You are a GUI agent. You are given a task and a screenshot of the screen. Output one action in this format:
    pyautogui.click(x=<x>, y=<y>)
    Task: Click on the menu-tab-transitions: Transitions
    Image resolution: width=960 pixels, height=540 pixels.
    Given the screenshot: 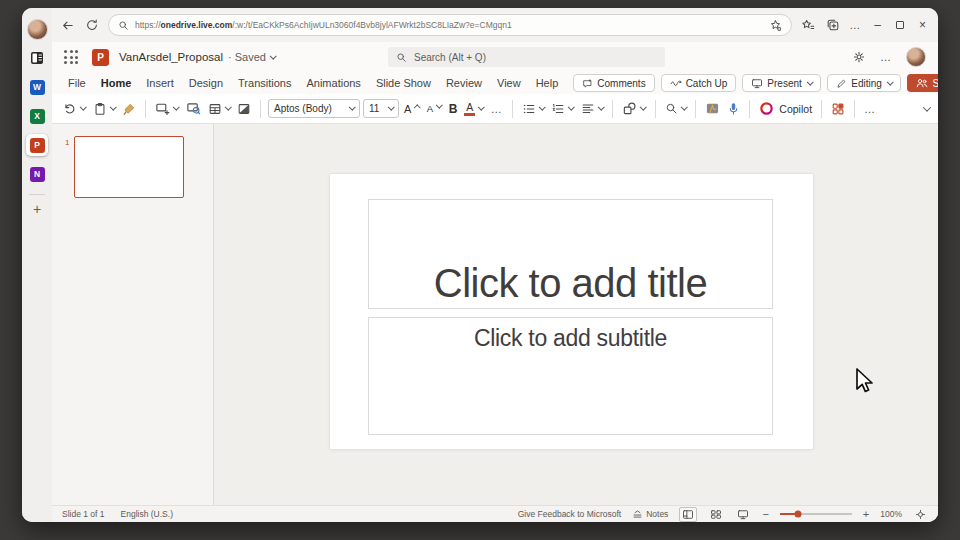 What is the action you would take?
    pyautogui.click(x=264, y=83)
    